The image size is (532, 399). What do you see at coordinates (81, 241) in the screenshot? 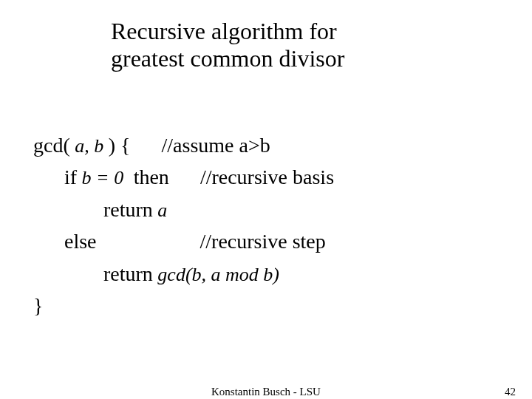
I see `text: else` at bounding box center [81, 241].